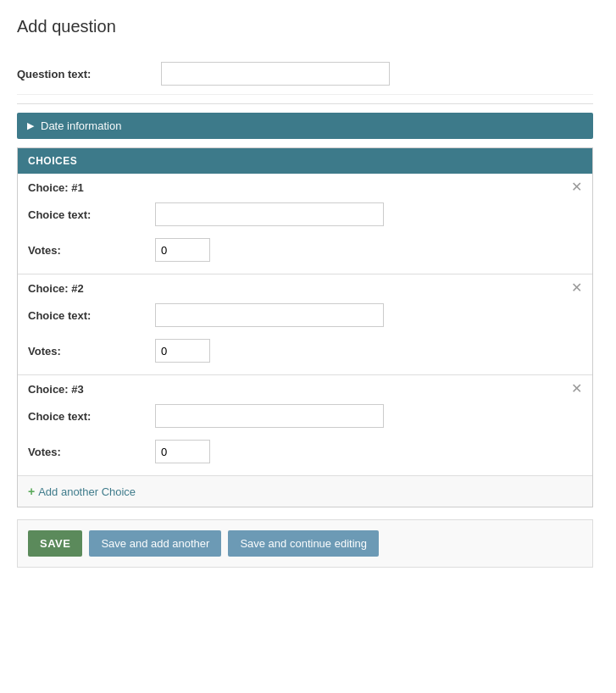 Image resolution: width=616 pixels, height=693 pixels. I want to click on choice-1-votes-input, so click(183, 250).